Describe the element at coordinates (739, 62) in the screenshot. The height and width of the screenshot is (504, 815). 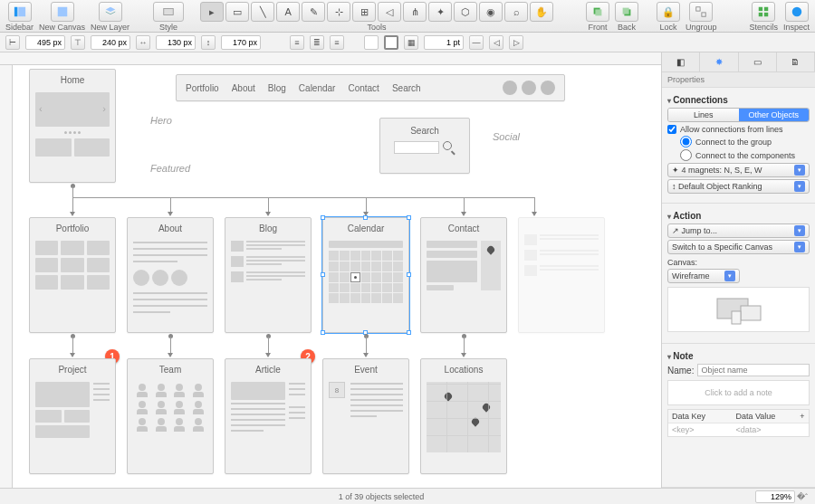
I see `inspector-tabs: ◧ ✸ ▭ 🗎` at that location.